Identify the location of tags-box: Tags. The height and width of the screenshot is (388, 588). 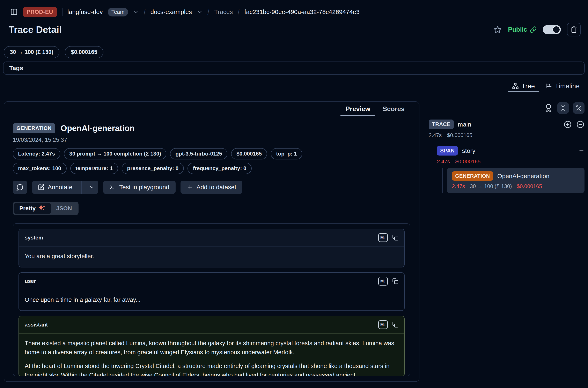
(294, 68).